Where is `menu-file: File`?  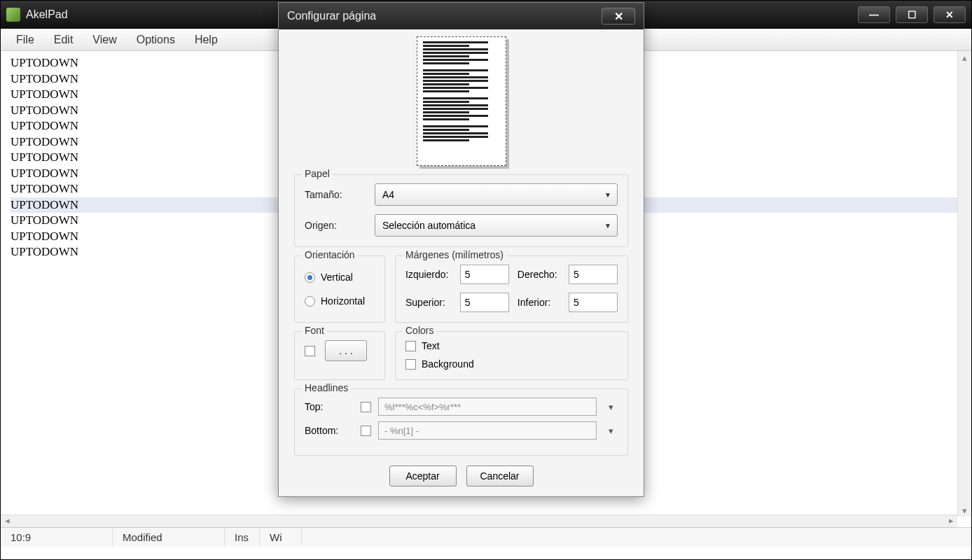 menu-file: File is located at coordinates (25, 40).